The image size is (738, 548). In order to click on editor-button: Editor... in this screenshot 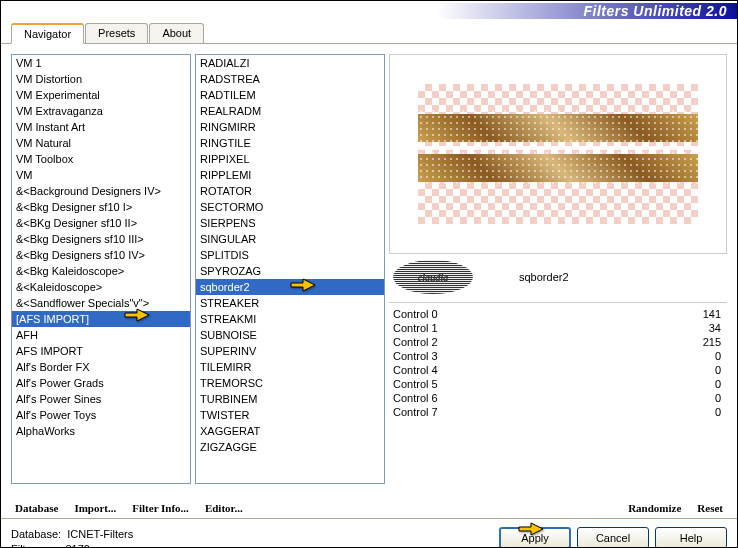, I will do `click(224, 508)`.